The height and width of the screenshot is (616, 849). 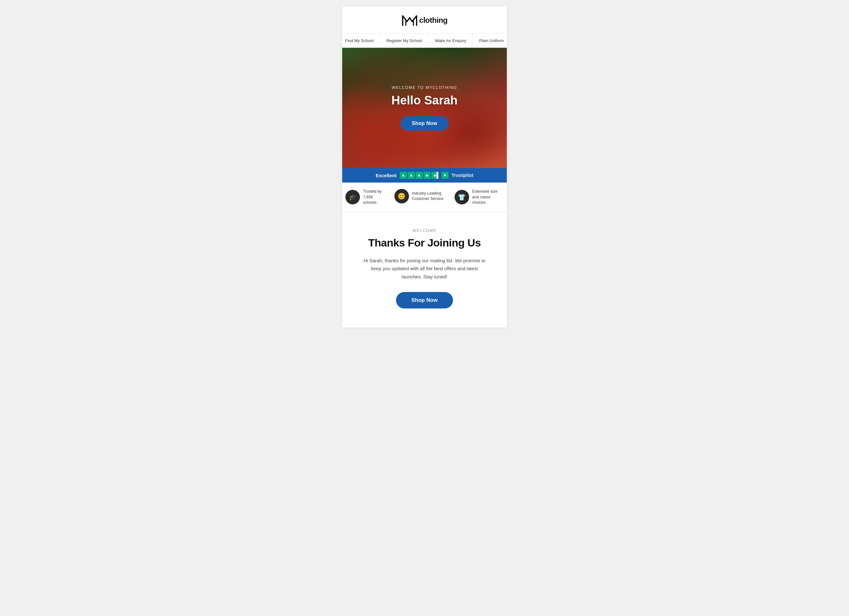 What do you see at coordinates (361, 40) in the screenshot?
I see `nav-find-my-school: Find My School` at bounding box center [361, 40].